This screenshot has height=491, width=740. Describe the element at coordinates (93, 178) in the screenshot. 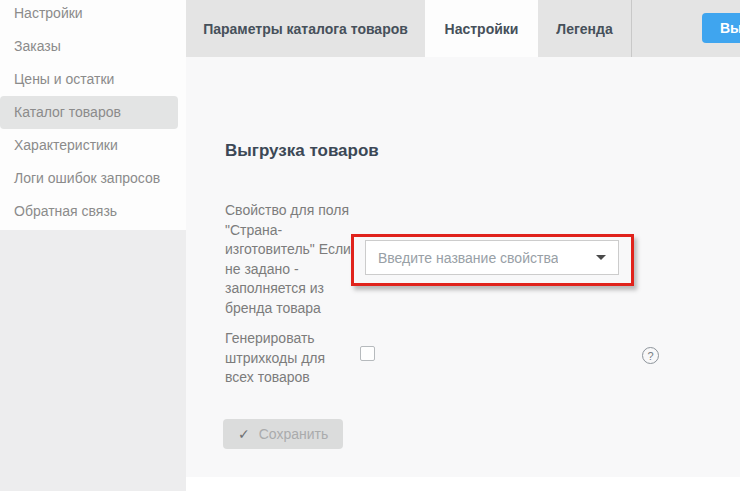

I see `sidebar-item-error-logs: Логи ошибок запросов` at that location.